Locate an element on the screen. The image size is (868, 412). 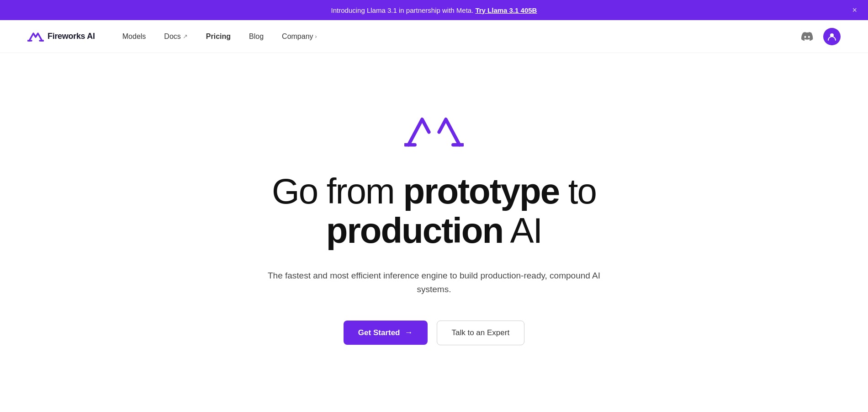
talk-to-expert-button: Talk to an Expert is located at coordinates (481, 333).